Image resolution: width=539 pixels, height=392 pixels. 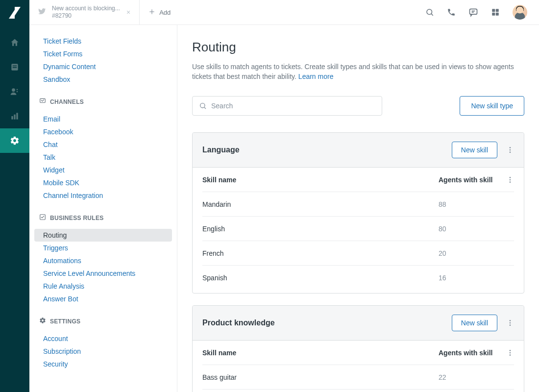 What do you see at coordinates (103, 54) in the screenshot?
I see `sidebar-link: Ticket Forms` at bounding box center [103, 54].